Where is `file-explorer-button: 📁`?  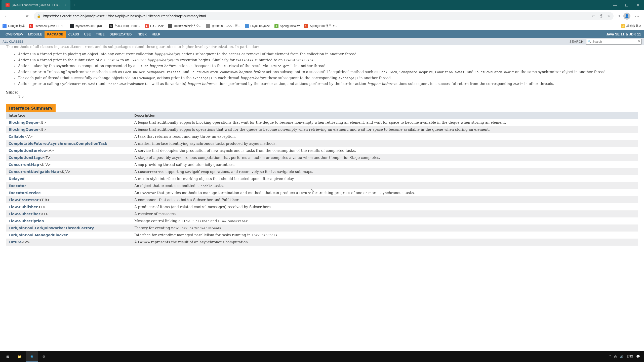
file-explorer-button: 📁 is located at coordinates (20, 356).